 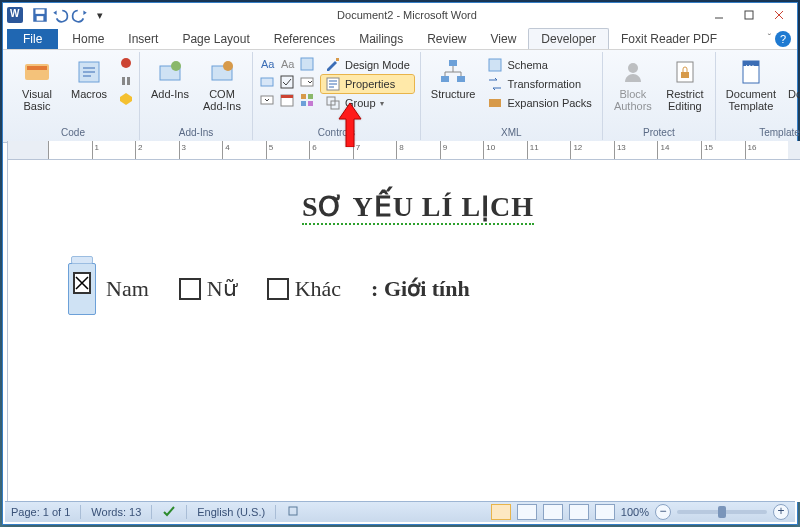 What do you see at coordinates (527, 65) in the screenshot?
I see `schema-label: Schema` at bounding box center [527, 65].